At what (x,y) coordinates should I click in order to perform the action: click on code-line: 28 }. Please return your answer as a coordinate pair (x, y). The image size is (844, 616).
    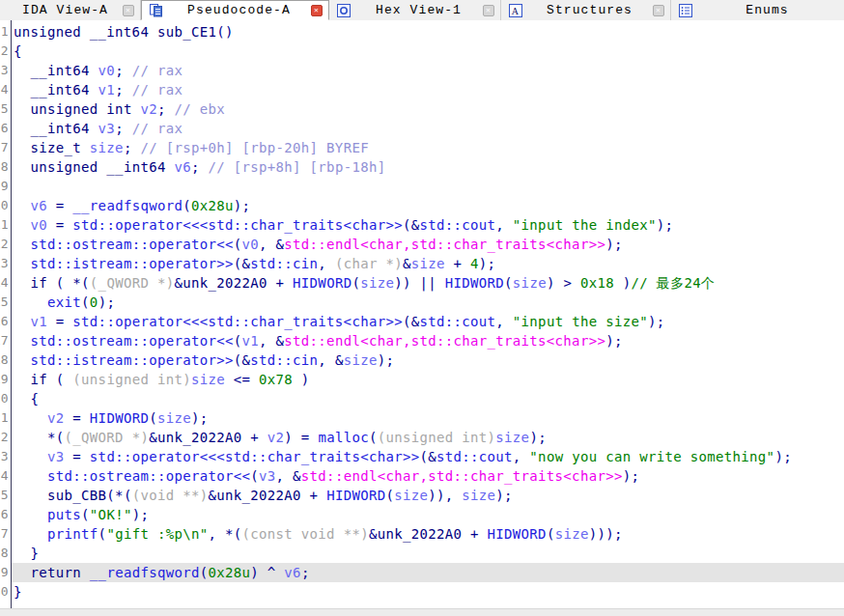
    Looking at the image, I should click on (422, 553).